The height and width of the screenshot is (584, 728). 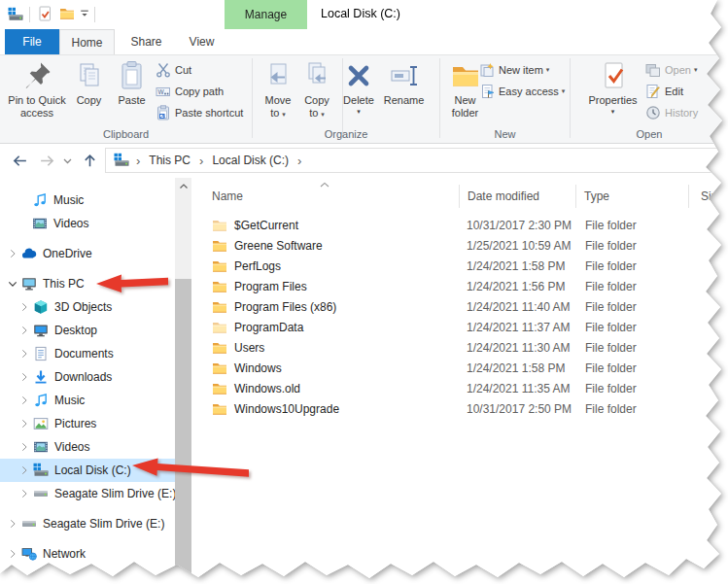 What do you see at coordinates (266, 15) in the screenshot?
I see `tab-manage: Manage` at bounding box center [266, 15].